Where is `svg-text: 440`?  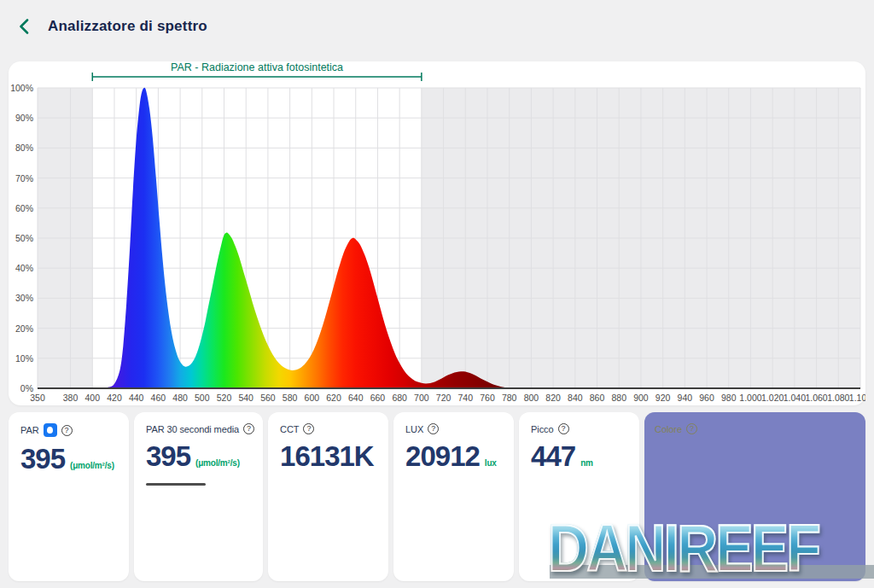 svg-text: 440 is located at coordinates (137, 398).